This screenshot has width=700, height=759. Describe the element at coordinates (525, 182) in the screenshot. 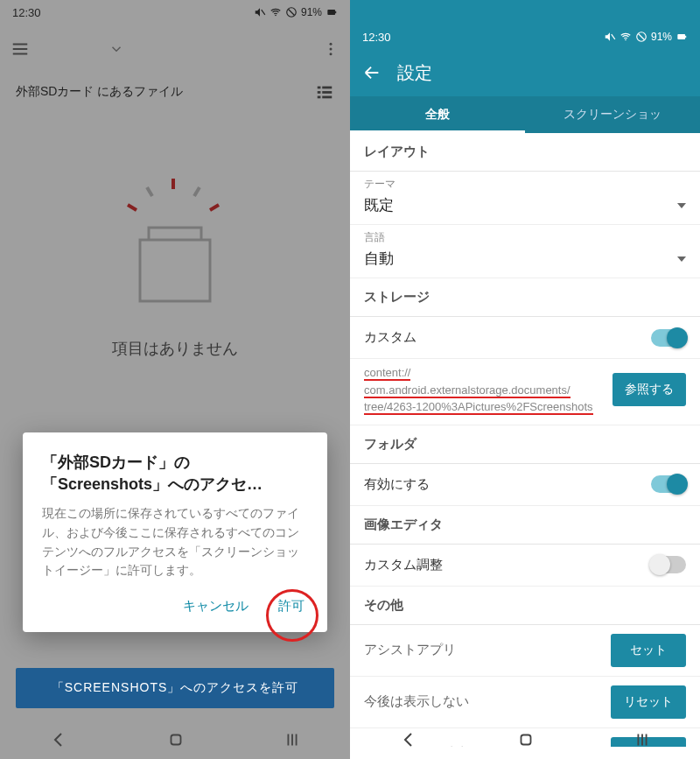

I see `theme-label: テーマ` at that location.